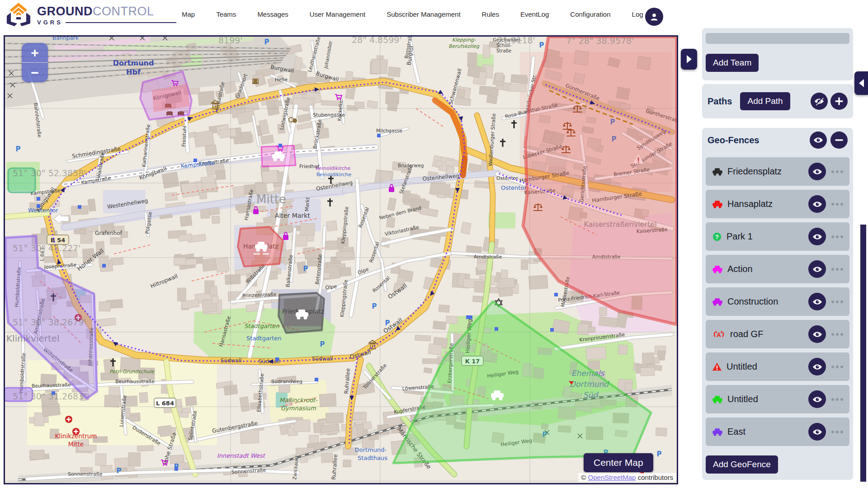 The width and height of the screenshot is (868, 488). What do you see at coordinates (134, 72) in the screenshot?
I see `svg-text: Hbf` at bounding box center [134, 72].